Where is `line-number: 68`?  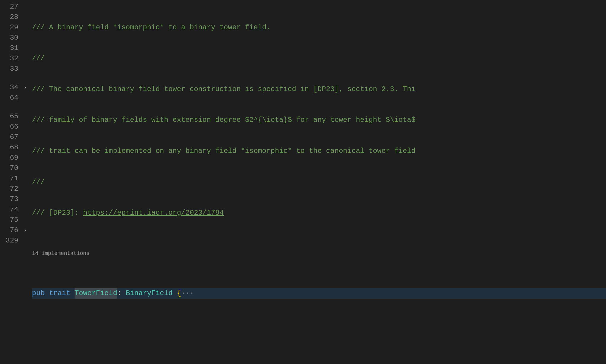
line-number: 68 is located at coordinates (9, 148).